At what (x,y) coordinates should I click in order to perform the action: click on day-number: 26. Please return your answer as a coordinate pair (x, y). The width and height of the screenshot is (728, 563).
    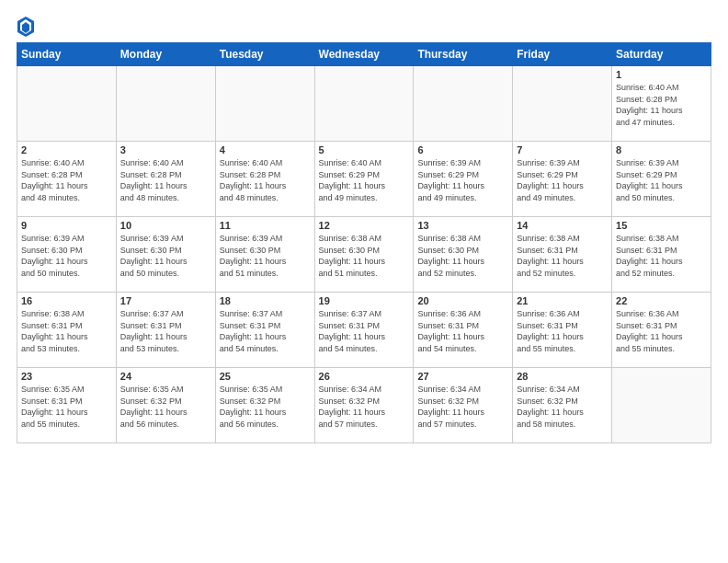
    Looking at the image, I should click on (364, 376).